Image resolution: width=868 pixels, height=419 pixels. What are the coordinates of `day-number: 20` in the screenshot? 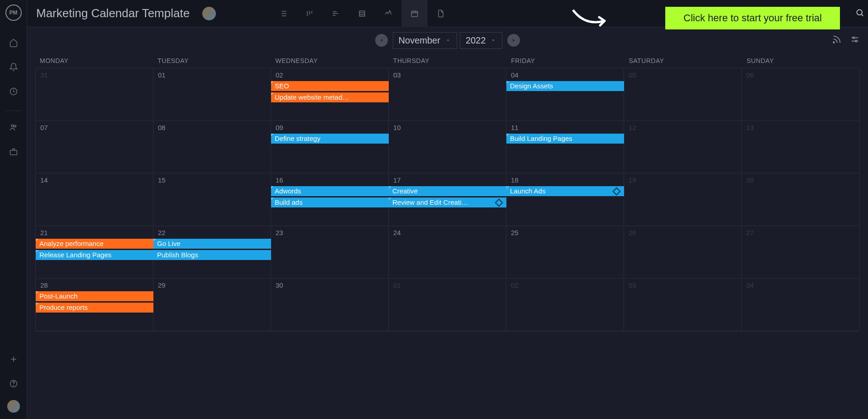 It's located at (801, 180).